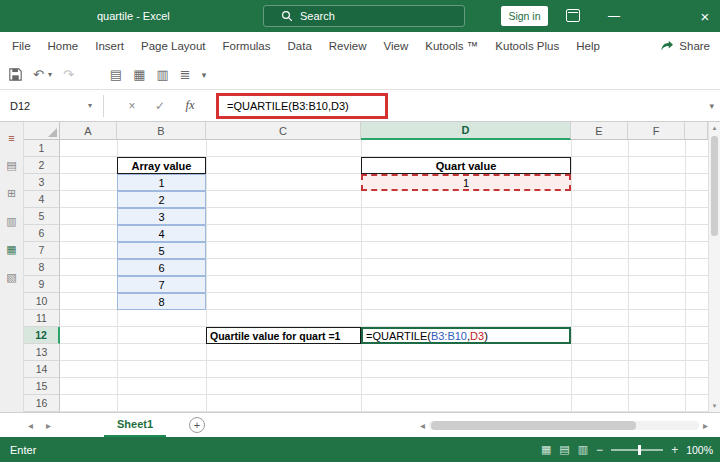  I want to click on cell-D12: =QUARTILE(B3:B10,D3), so click(466, 336).